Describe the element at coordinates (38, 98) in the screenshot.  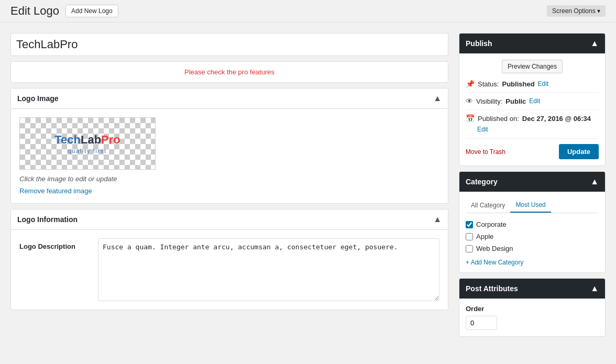
I see `logo-image-panel-title: Logo Image` at that location.